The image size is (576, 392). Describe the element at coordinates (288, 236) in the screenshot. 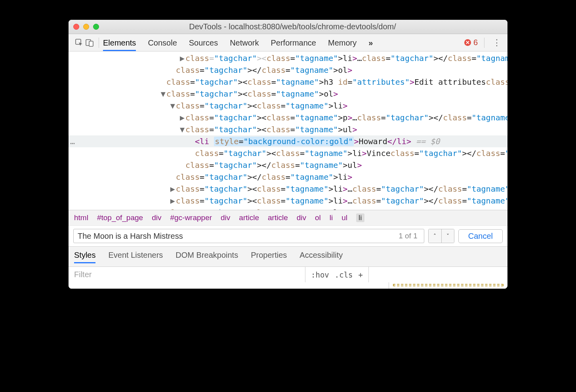

I see `elements-search-bar: 1 of 1 ˄ ˅ Cancel` at that location.